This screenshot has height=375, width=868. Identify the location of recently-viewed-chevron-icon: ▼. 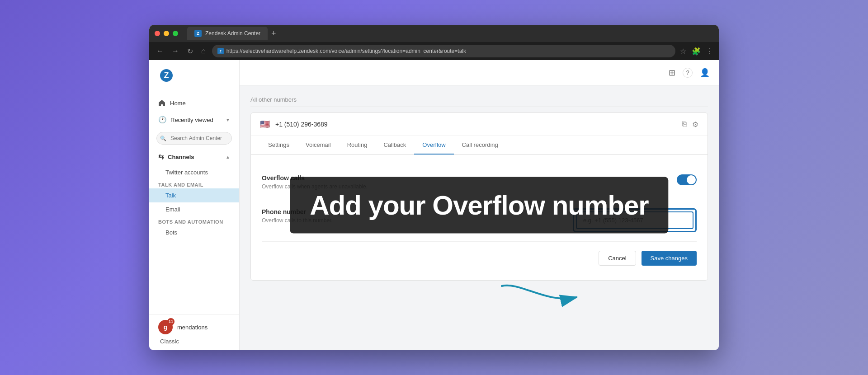
(228, 120).